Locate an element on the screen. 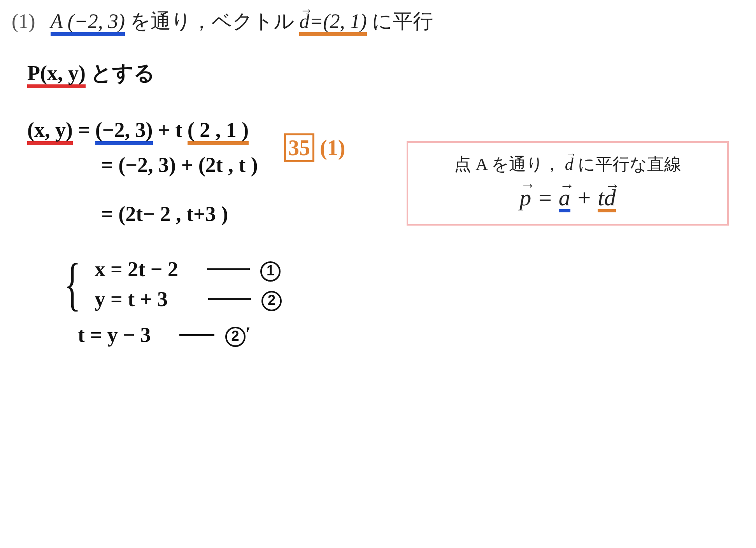 The height and width of the screenshot is (548, 756). P-xy: P(x, y) is located at coordinates (56, 75).